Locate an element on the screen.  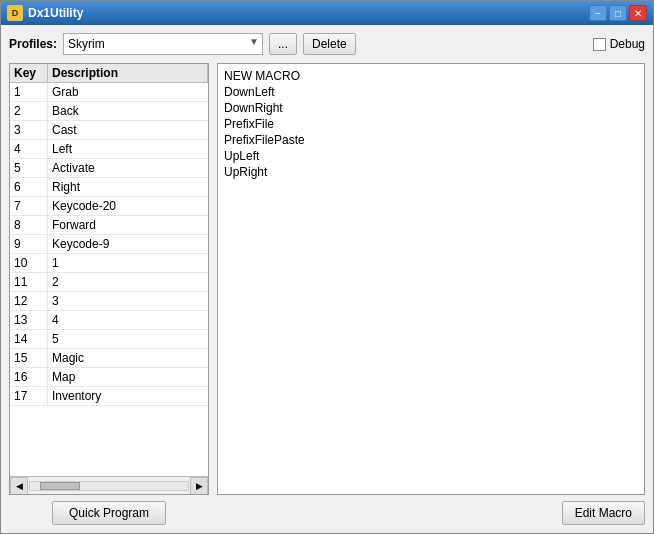
desc-cell: Forward is located at coordinates (128, 225).